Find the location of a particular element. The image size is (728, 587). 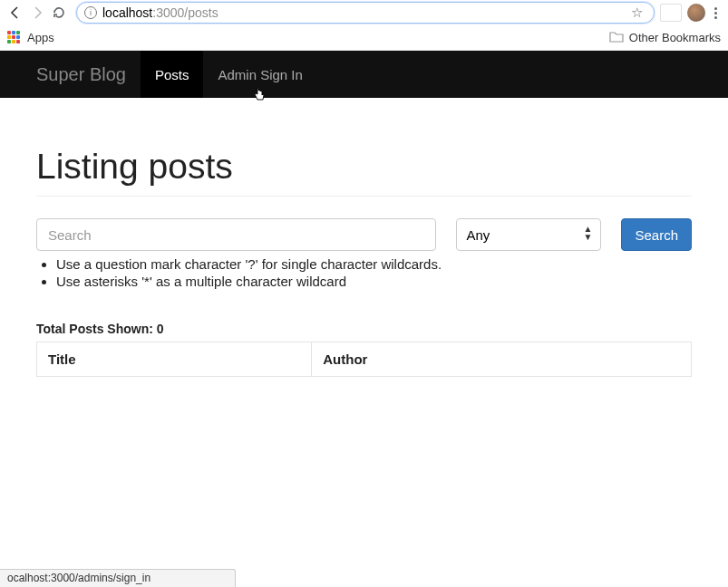

search-row: Any ▲▼ Search is located at coordinates (364, 235).